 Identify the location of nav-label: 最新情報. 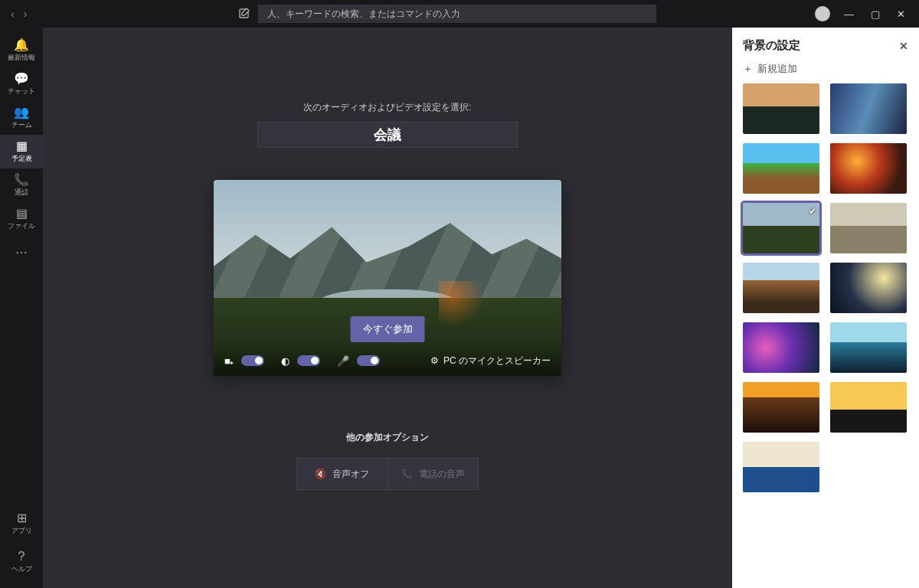
(21, 58).